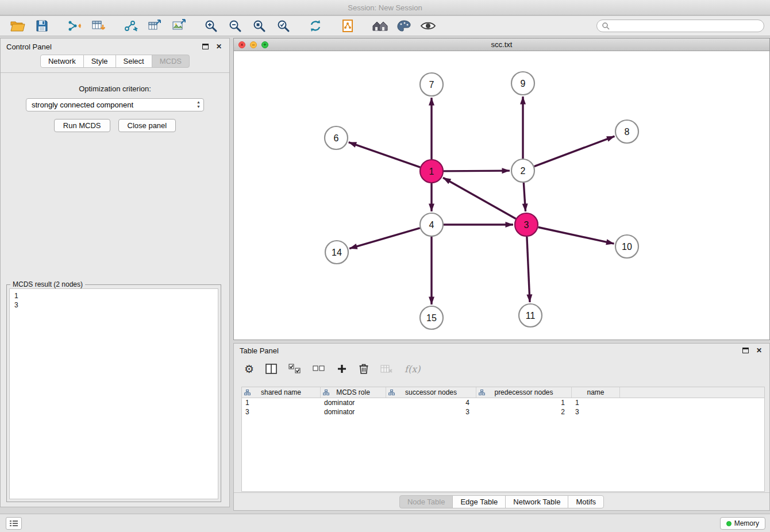  What do you see at coordinates (199, 105) in the screenshot?
I see `dropdown-stepper-icon: ▲▼` at bounding box center [199, 105].